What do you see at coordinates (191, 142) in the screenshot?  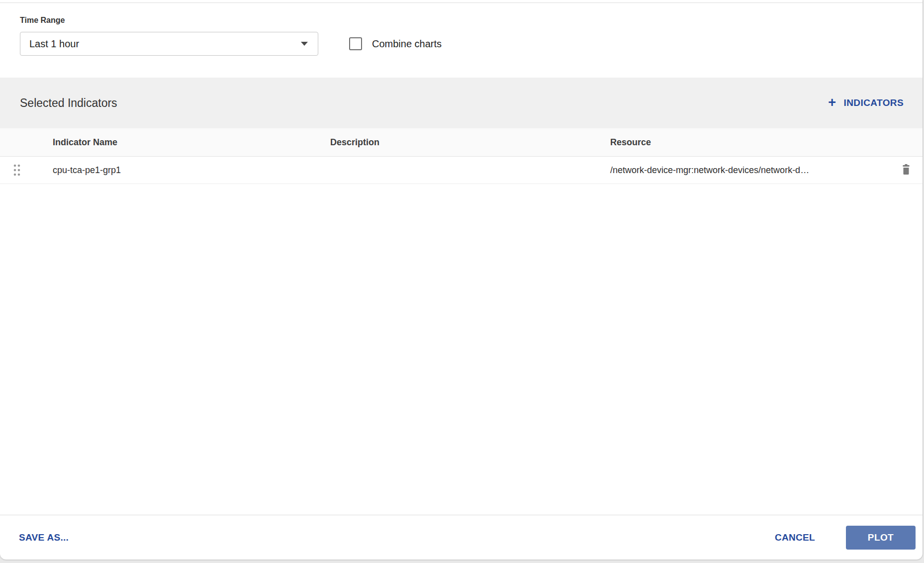 I see `column-header-indicator-name: Indicator Name` at bounding box center [191, 142].